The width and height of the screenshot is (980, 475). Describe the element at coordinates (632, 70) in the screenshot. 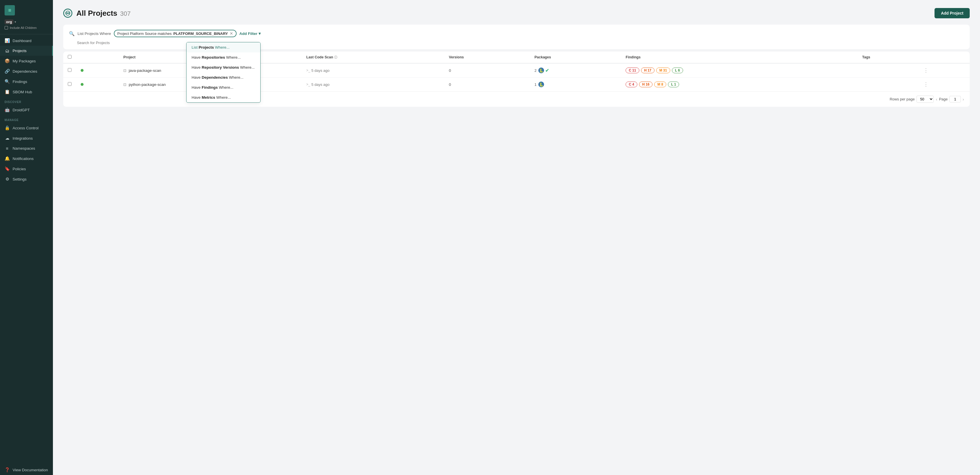

I see `finding-badge-critical: C 11` at that location.